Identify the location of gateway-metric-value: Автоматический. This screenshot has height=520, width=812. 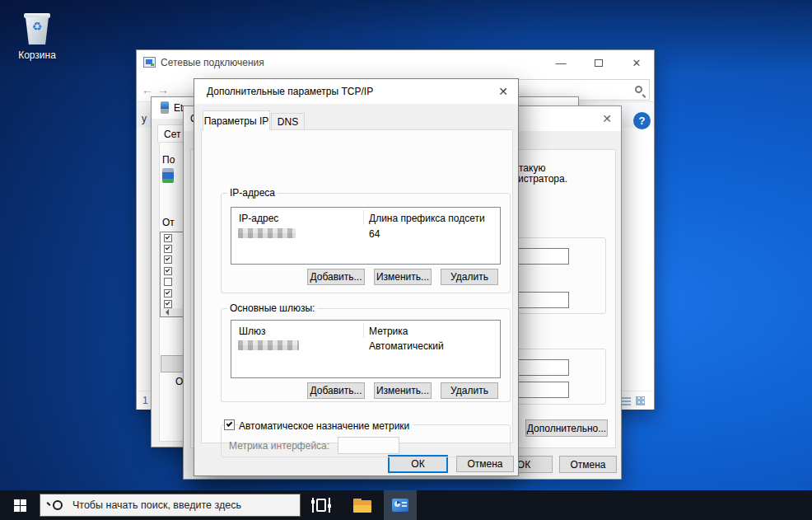
(407, 346).